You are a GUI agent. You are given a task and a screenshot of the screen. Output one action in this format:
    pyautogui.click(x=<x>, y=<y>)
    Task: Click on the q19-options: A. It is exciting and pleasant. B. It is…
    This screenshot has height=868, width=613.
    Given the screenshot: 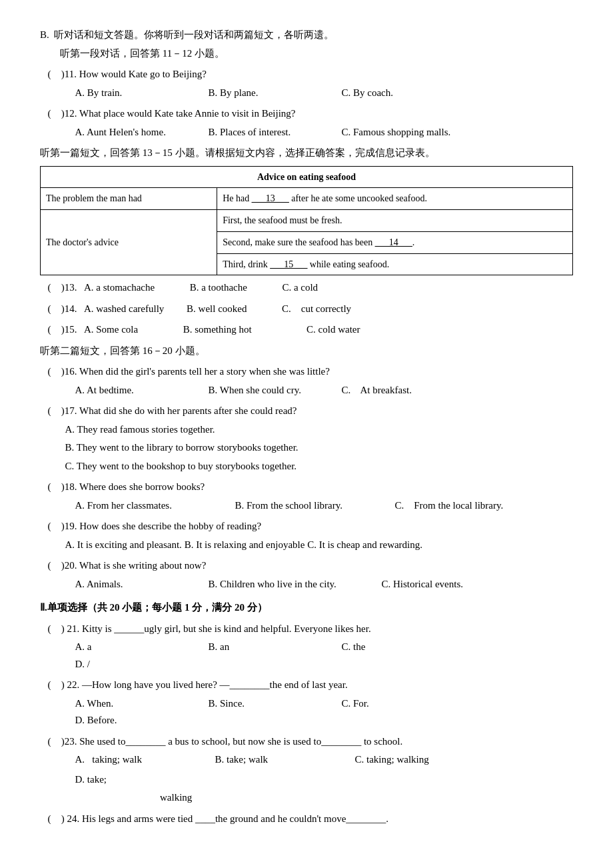 What is the action you would take?
    pyautogui.click(x=306, y=545)
    